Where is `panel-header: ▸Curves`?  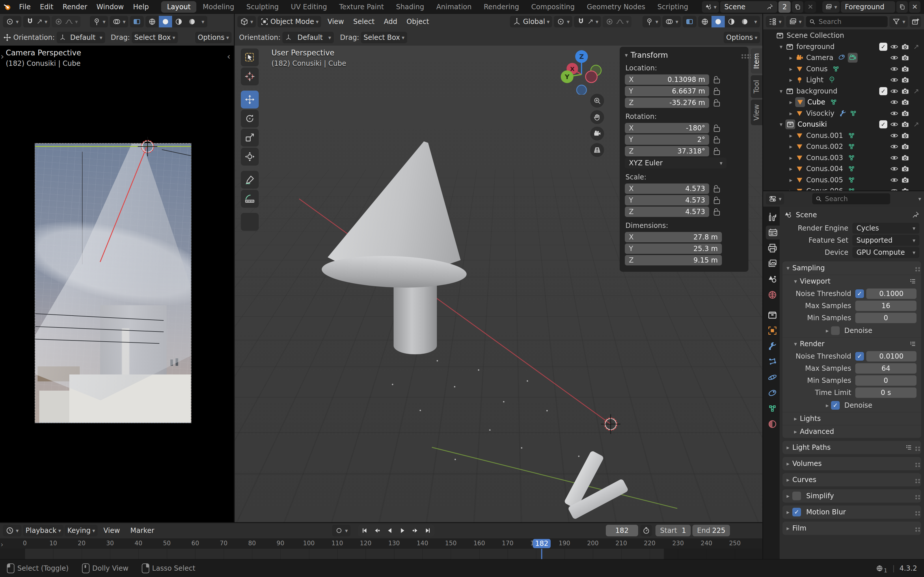 panel-header: ▸Curves is located at coordinates (851, 480).